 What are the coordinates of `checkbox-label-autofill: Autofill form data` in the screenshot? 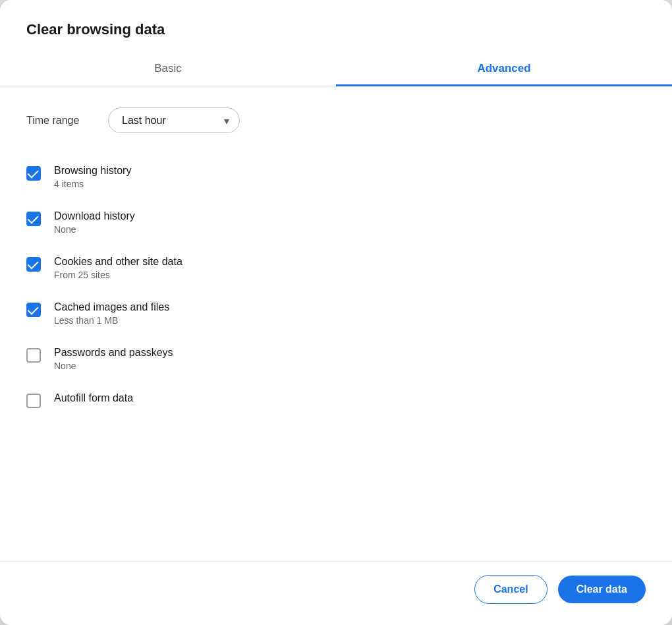 It's located at (94, 398).